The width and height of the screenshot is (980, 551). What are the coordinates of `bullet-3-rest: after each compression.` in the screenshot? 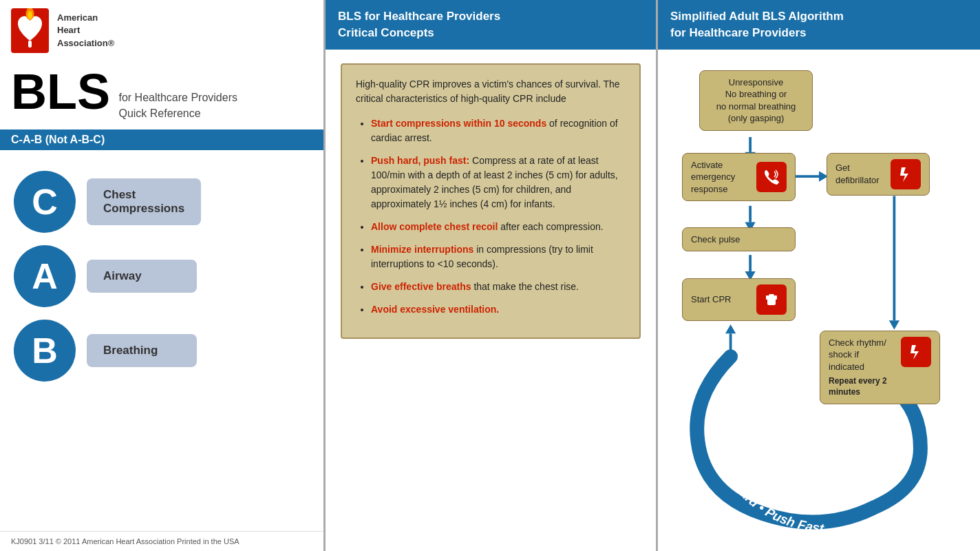 It's located at (552, 227).